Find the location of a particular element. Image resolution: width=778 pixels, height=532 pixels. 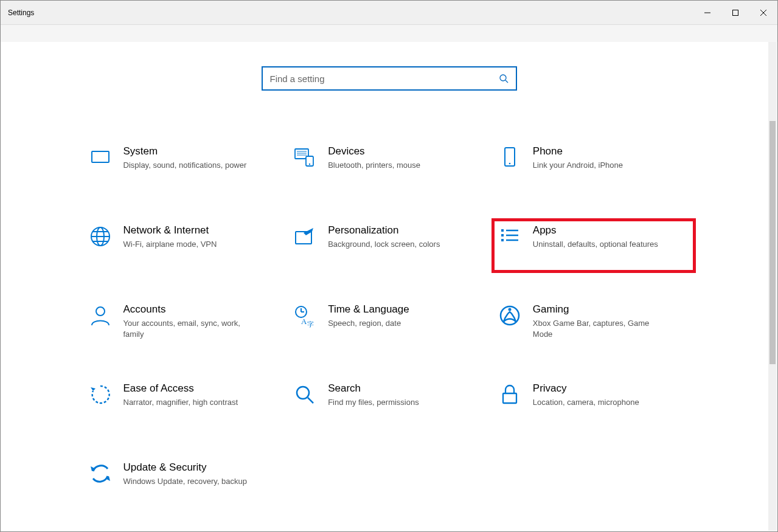

tile-network: Network & InternetWi-Fi, airplane mode, … is located at coordinates (185, 246).